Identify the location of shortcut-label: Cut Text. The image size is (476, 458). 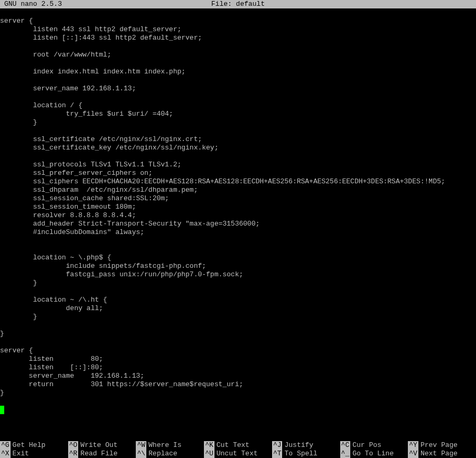
(233, 445).